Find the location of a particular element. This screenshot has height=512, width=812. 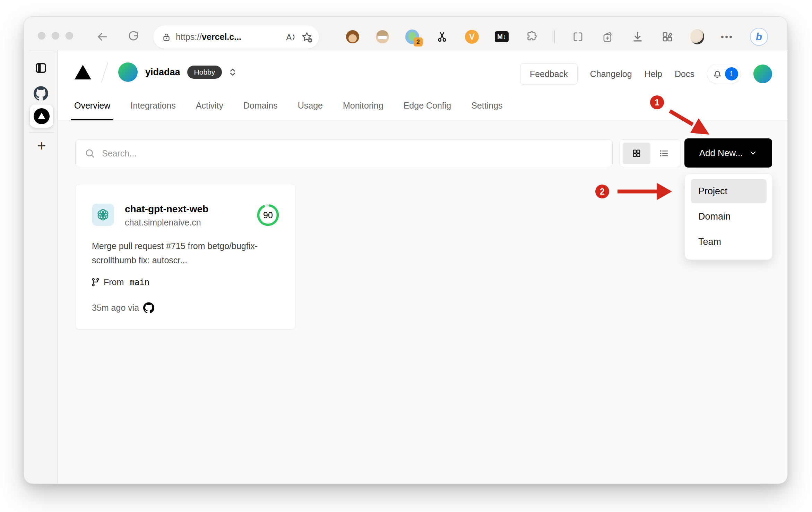

sidebar-panel-toggle is located at coordinates (41, 68).